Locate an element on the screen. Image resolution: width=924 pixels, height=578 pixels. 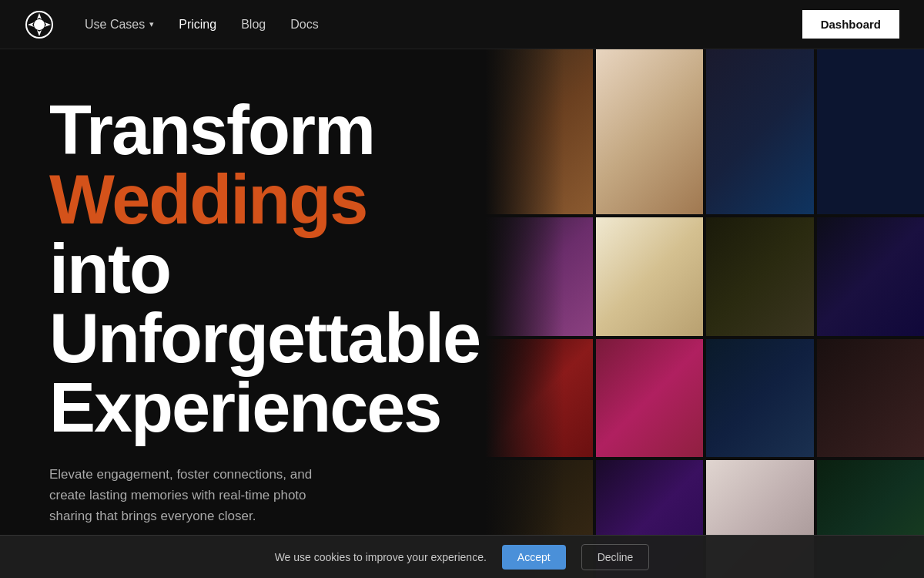
cookie-banner: We use cookies to improve your experienc… is located at coordinates (462, 556).